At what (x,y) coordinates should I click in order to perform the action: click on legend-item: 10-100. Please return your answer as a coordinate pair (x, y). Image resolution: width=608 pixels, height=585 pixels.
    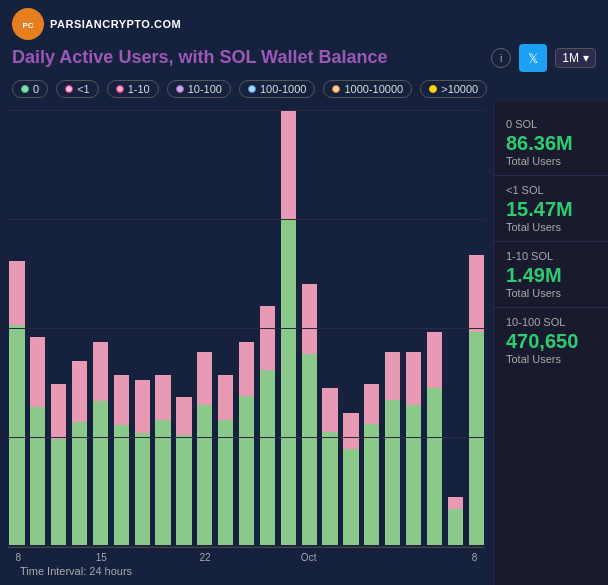
    Looking at the image, I should click on (199, 89).